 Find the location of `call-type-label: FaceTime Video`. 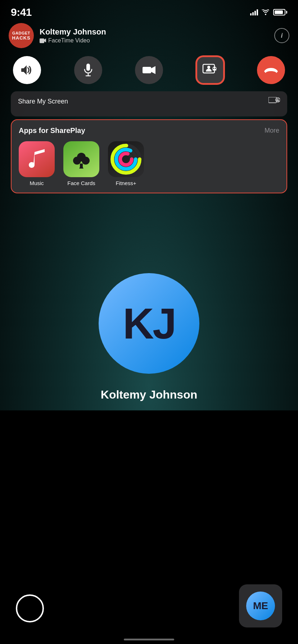

call-type-label: FaceTime Video is located at coordinates (69, 41).